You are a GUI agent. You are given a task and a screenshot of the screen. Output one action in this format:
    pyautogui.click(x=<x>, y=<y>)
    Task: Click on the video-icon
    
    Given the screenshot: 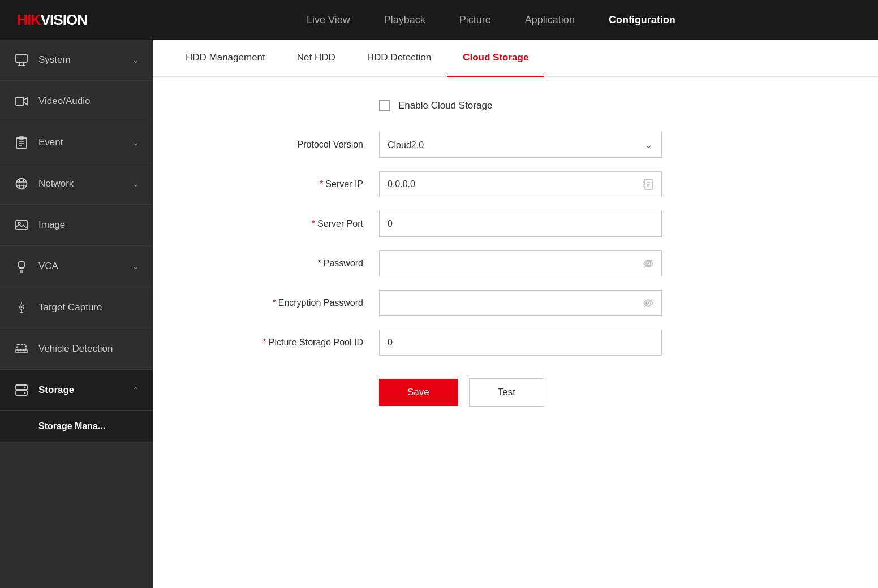 What is the action you would take?
    pyautogui.click(x=21, y=101)
    